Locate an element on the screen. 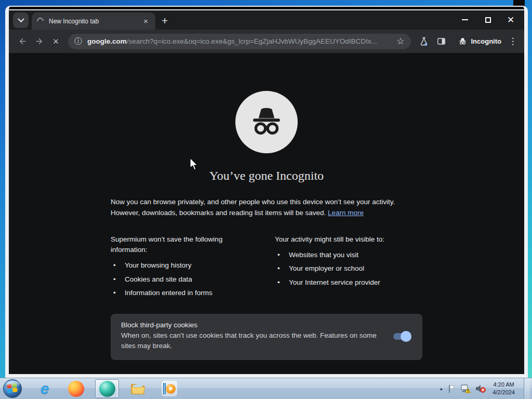 This screenshot has height=399, width=532. list-item: Information entered in forms is located at coordinates (189, 293).